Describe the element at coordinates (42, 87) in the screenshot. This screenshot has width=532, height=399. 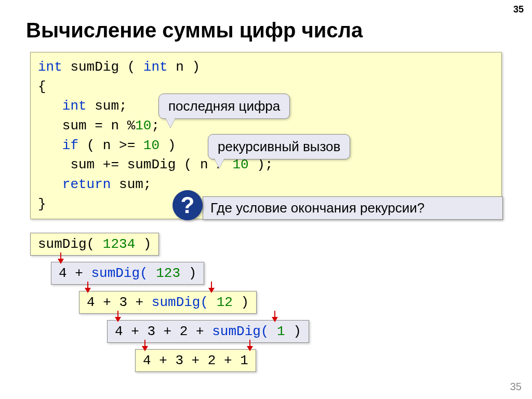
I see `code-text: {` at that location.